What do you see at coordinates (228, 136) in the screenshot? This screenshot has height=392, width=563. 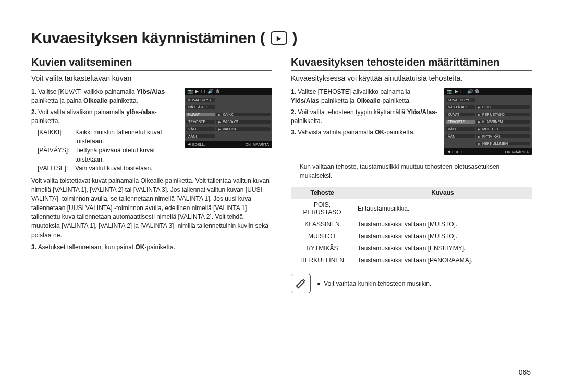 I see `osd-row: ÄÄNI` at bounding box center [228, 136].